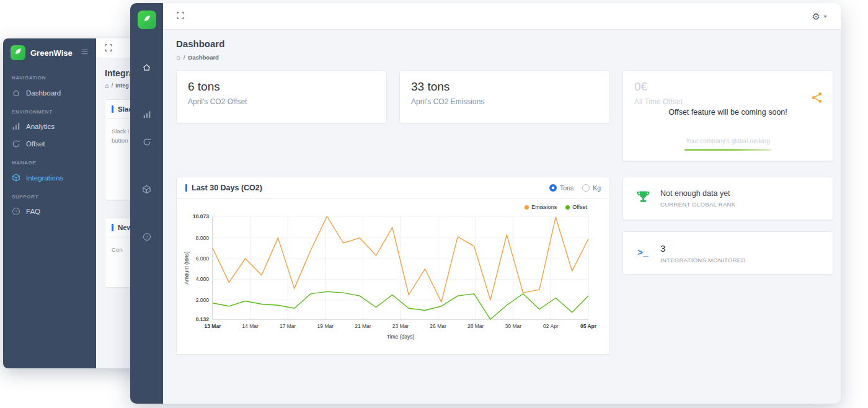  What do you see at coordinates (502, 57) in the screenshot?
I see `breadcrumb: ⌂ / Dashboard` at bounding box center [502, 57].